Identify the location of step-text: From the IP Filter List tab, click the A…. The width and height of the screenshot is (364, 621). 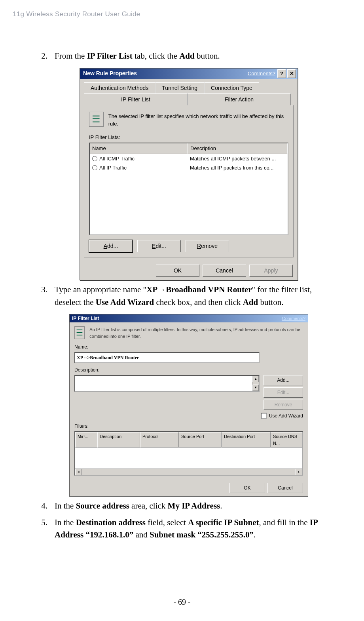
(199, 56).